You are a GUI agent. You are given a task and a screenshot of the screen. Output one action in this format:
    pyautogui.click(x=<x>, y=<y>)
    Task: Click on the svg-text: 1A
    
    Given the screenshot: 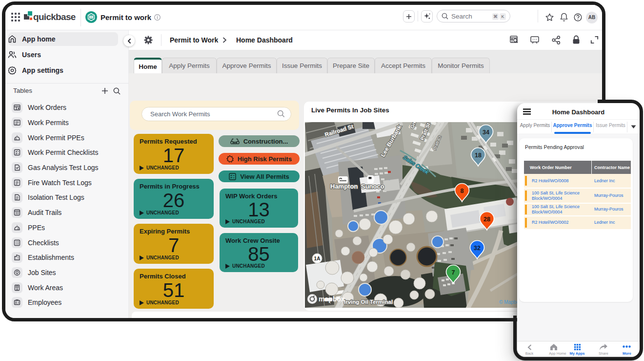 What is the action you would take?
    pyautogui.click(x=317, y=259)
    